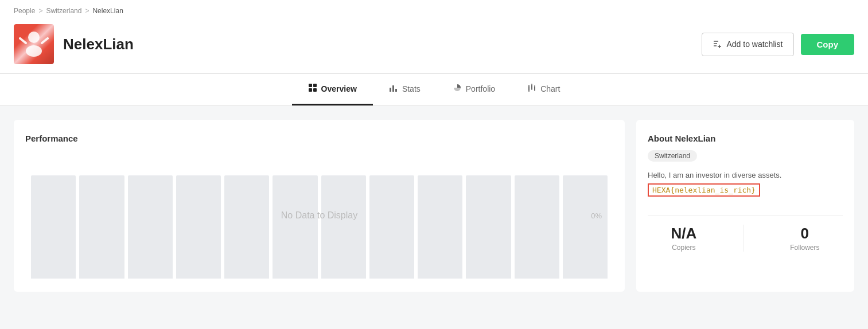 The height and width of the screenshot is (329, 868). What do you see at coordinates (672, 156) in the screenshot?
I see `country-badge: Switzerland` at bounding box center [672, 156].